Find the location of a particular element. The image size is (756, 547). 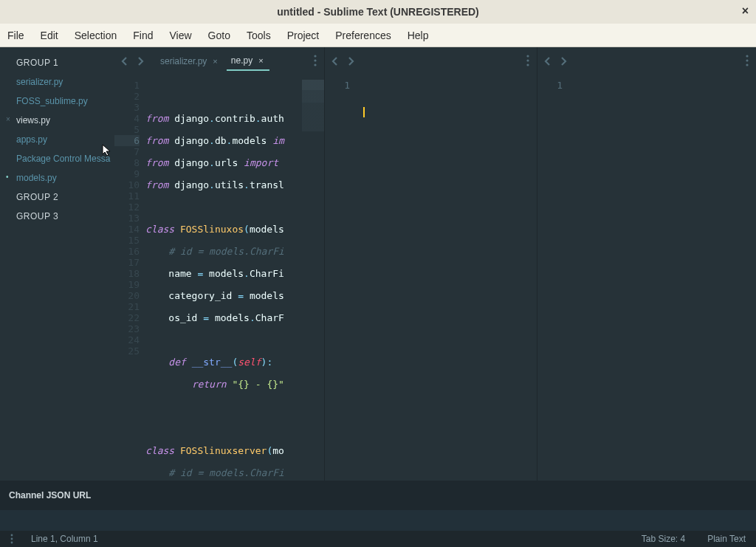

group-3-header: GROUP 3 is located at coordinates (58, 216).